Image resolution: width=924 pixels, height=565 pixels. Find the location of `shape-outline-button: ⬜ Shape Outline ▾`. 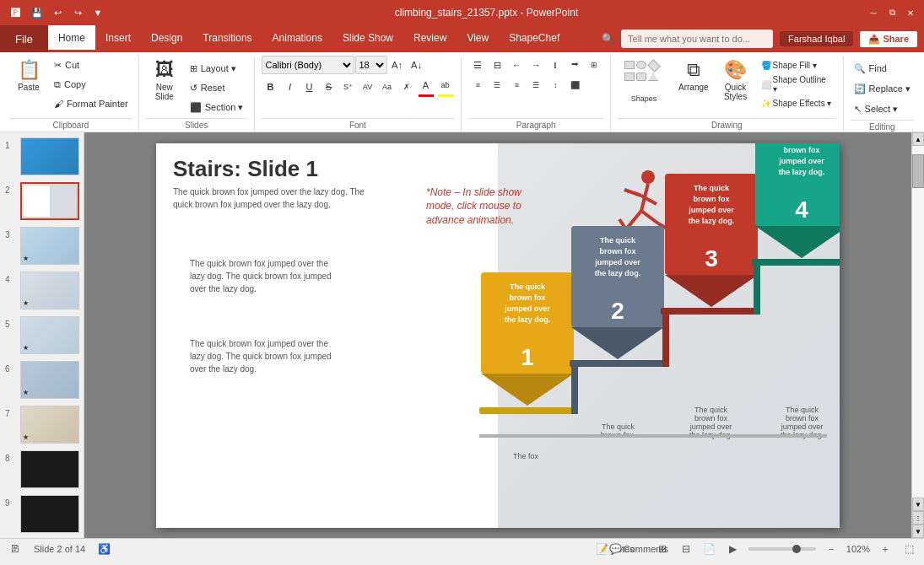

shape-outline-button: ⬜ Shape Outline ▾ is located at coordinates (797, 84).